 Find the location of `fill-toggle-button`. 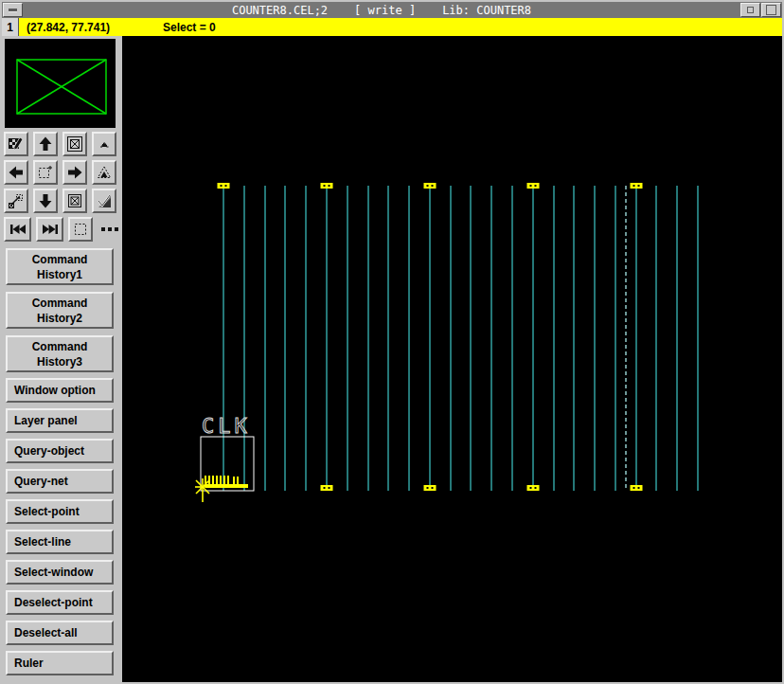

fill-toggle-button is located at coordinates (104, 201).